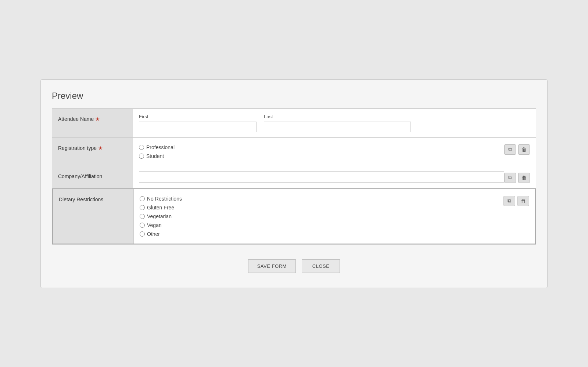 This screenshot has width=588, height=367. Describe the element at coordinates (322, 216) in the screenshot. I see `dietary-restrictions-options: No Restrictions Gluten Free Vegetarian` at that location.